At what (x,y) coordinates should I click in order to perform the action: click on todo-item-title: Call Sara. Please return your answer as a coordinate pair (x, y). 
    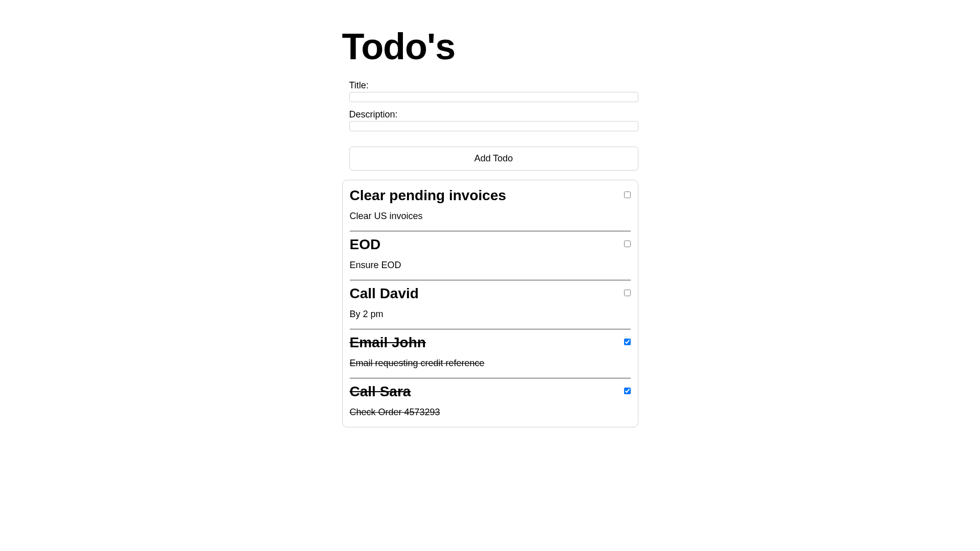
    Looking at the image, I should click on (490, 392).